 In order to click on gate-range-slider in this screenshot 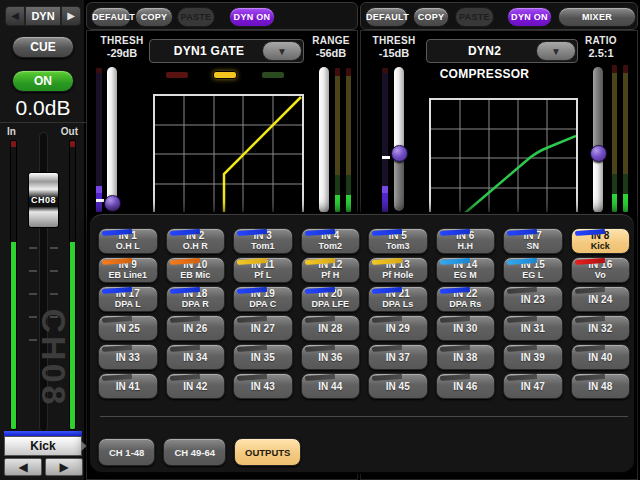, I will do `click(324, 140)`.